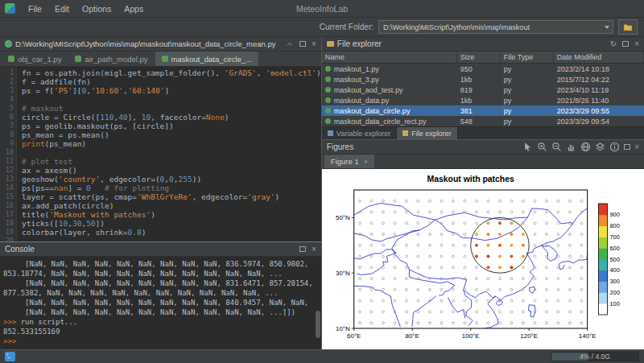 The width and height of the screenshot is (644, 363). Describe the element at coordinates (62, 9) in the screenshot. I see `menu-edit: Edit` at that location.